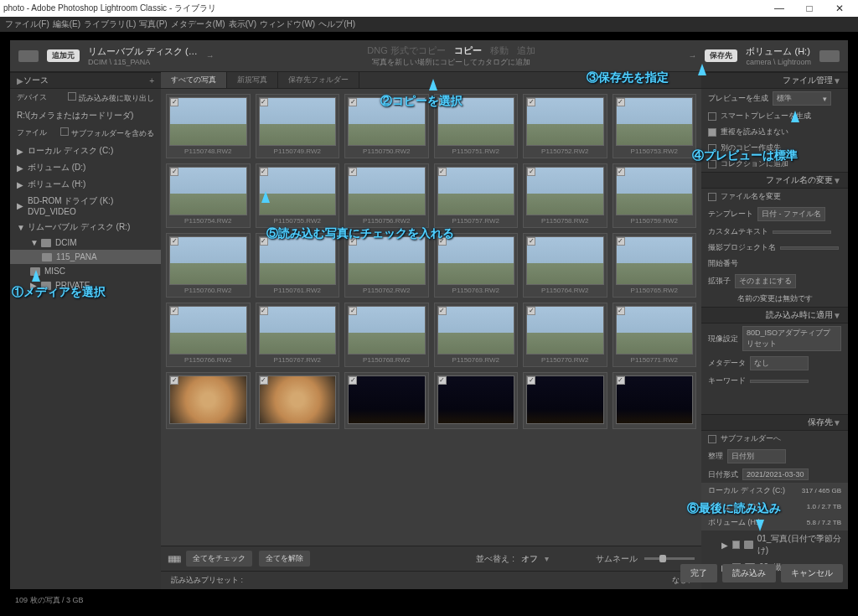 This screenshot has width=858, height=616. I want to click on tab-dest-folder: 保存先フォルダー, so click(318, 80).